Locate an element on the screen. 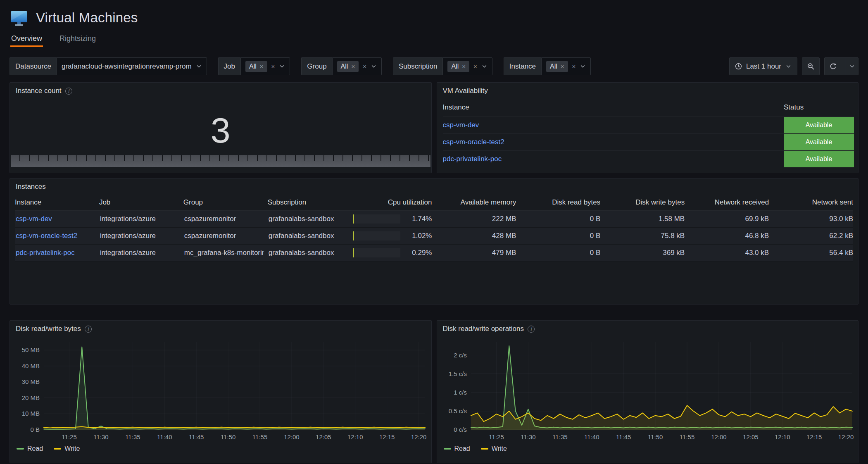 The image size is (868, 464). cpu-utilization-bar is located at coordinates (377, 219).